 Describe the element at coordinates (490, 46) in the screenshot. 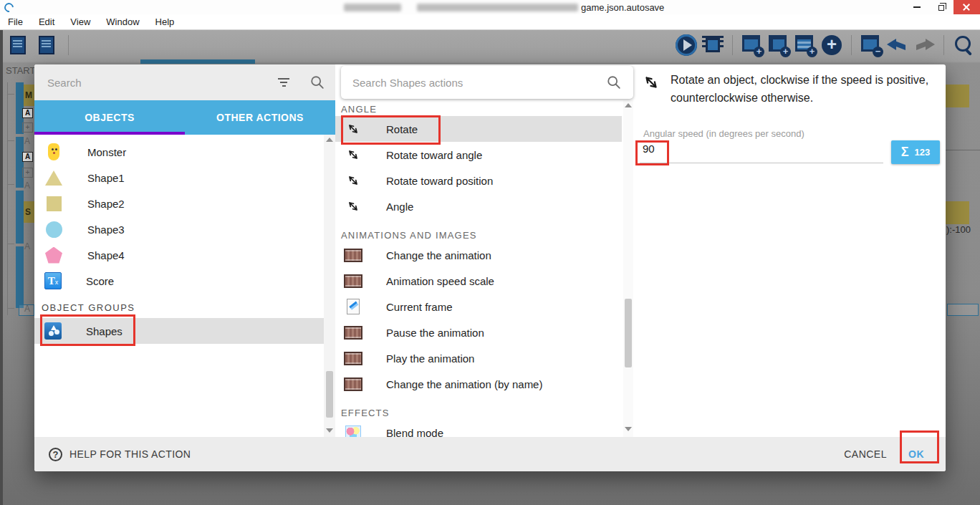

I see `toolbar` at that location.